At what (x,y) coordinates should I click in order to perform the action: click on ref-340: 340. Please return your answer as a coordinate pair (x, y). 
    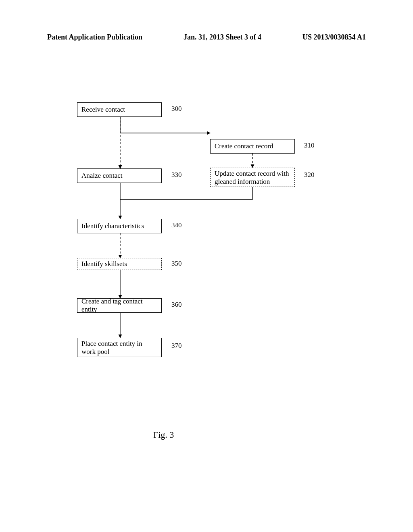
    Looking at the image, I should click on (177, 225).